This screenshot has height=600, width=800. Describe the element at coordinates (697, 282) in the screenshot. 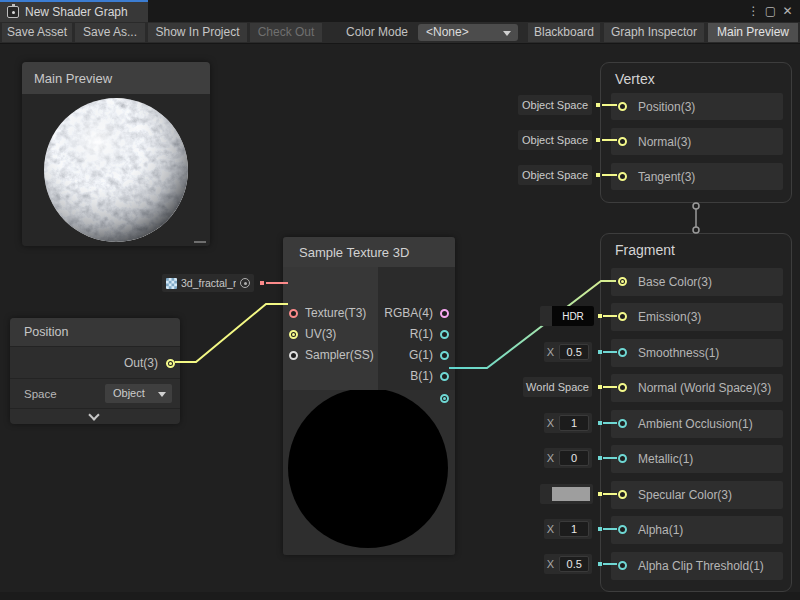

I see `fragment-row-base-color: Base Color(3)` at that location.